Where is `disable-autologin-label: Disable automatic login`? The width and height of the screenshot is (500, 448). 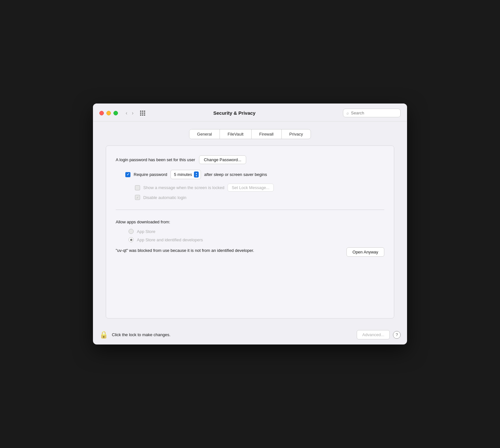 disable-autologin-label: Disable automatic login is located at coordinates (165, 197).